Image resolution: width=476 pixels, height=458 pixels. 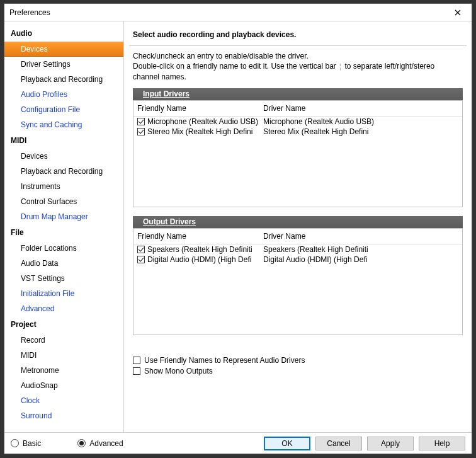 I want to click on window-title: Preferences, so click(x=229, y=13).